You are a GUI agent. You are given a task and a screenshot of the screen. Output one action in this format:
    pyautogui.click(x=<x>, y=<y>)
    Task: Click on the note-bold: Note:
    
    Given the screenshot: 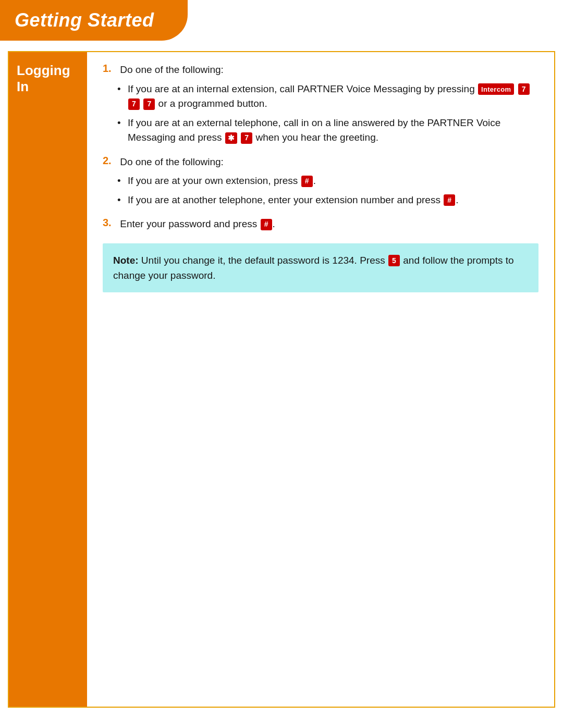 What is the action you would take?
    pyautogui.click(x=126, y=261)
    